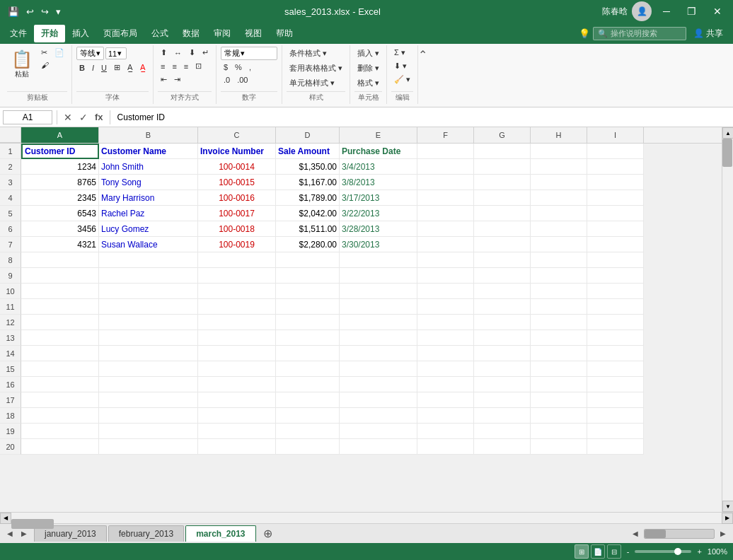  Describe the element at coordinates (18, 34) in the screenshot. I see `menu-file: 文件` at that location.